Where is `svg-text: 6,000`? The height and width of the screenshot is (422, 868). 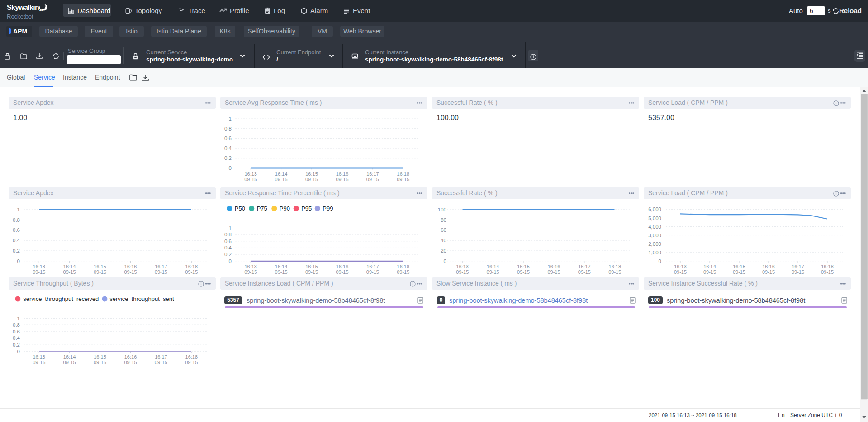 svg-text: 6,000 is located at coordinates (655, 209).